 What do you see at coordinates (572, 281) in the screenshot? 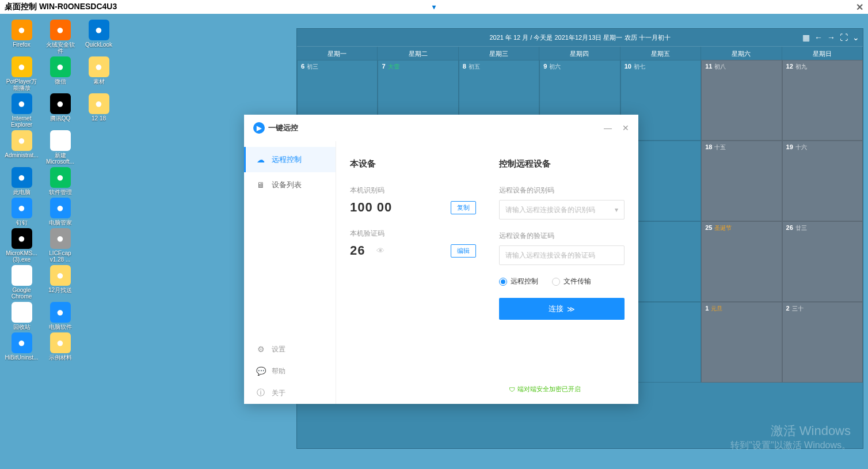
I see `radio-file-transfer: 文件传输` at bounding box center [572, 281].